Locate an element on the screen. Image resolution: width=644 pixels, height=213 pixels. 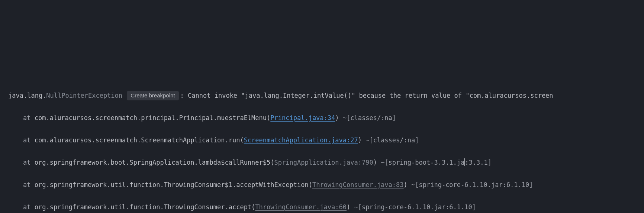
stack-frame: at com.aluracursos.screenmatch.principal… is located at coordinates (326, 118).